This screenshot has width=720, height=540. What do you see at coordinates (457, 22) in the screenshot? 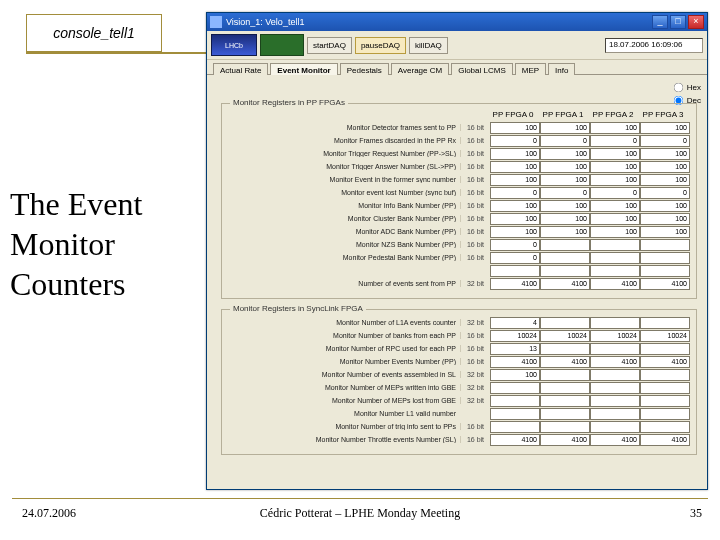
I see `titlebar: Vision_1: Velo_tell1 _ □ ×` at bounding box center [457, 22].